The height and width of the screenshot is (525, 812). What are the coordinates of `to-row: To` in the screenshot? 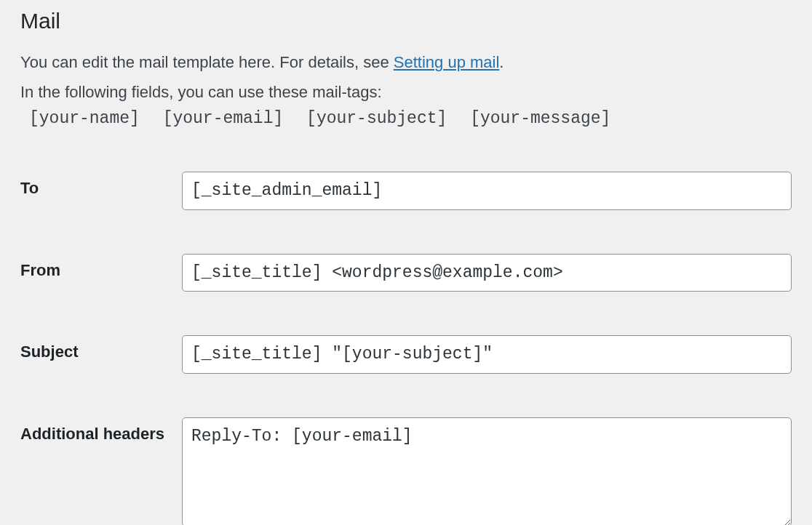 It's located at (406, 191).